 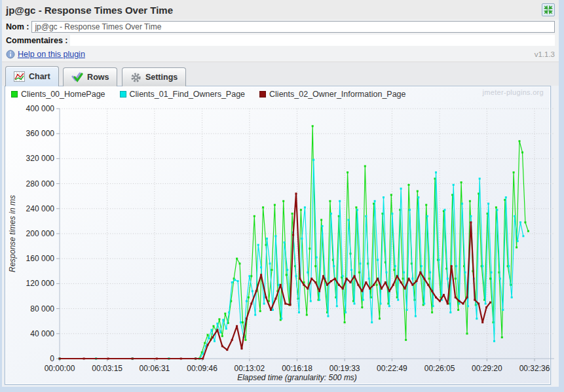 What do you see at coordinates (333, 94) in the screenshot?
I see `legend-item: Clients_02_Owner_Information_Page` at bounding box center [333, 94].